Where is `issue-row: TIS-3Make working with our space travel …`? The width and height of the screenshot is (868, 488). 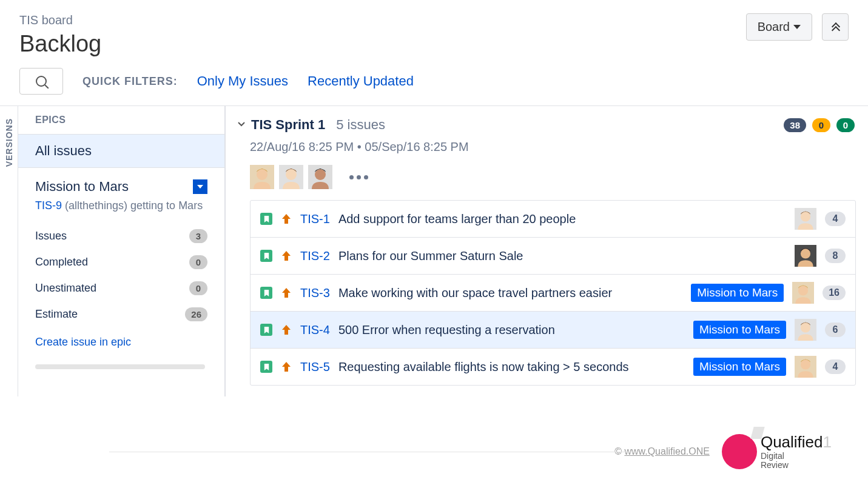
issue-row: TIS-3Make working with our space travel … is located at coordinates (553, 293).